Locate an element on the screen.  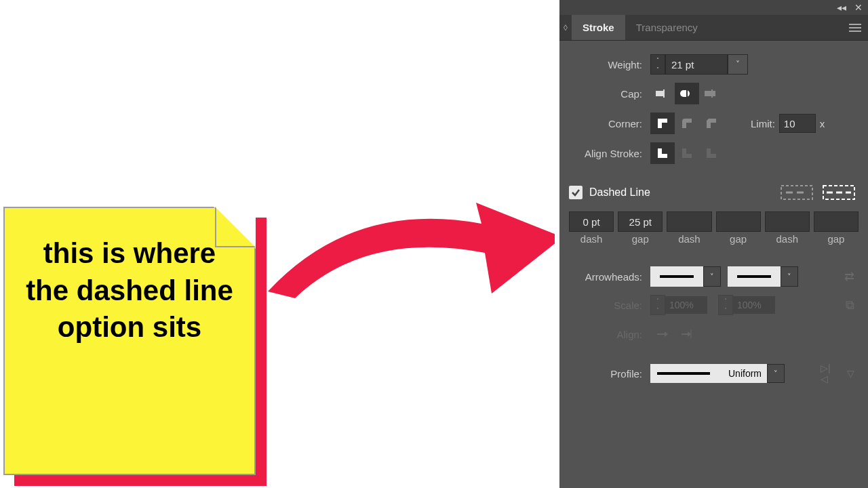
profile-value: Uniform is located at coordinates (745, 373).